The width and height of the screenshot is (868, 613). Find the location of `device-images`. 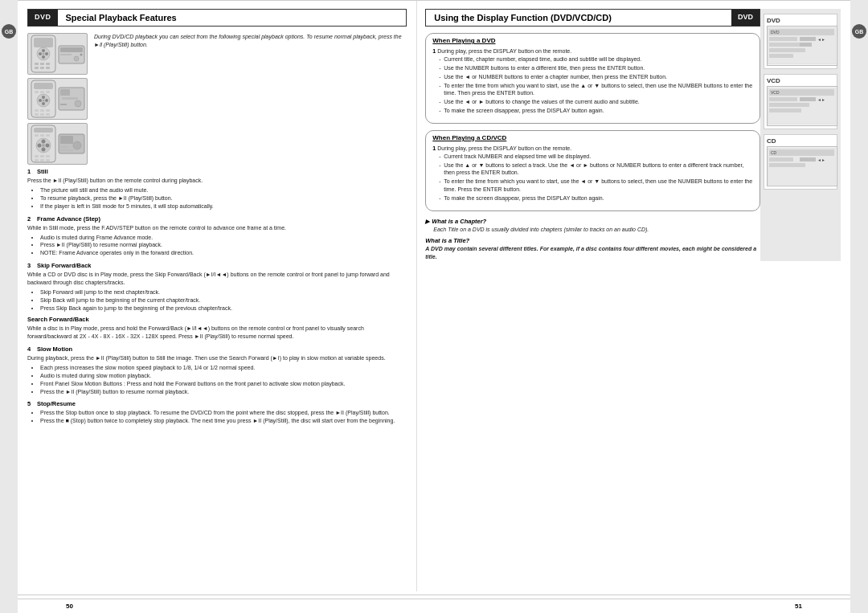

device-images is located at coordinates (58, 99).